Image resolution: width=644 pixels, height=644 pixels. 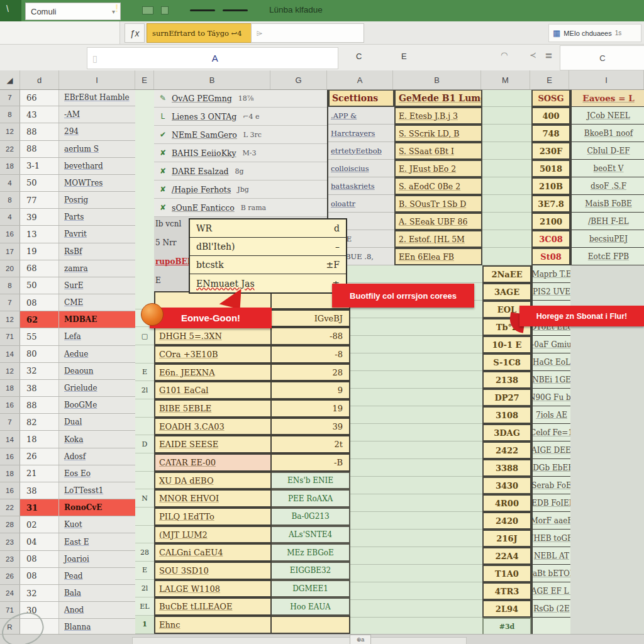 I want to click on value-cell: 3-1, so click(x=40, y=166).